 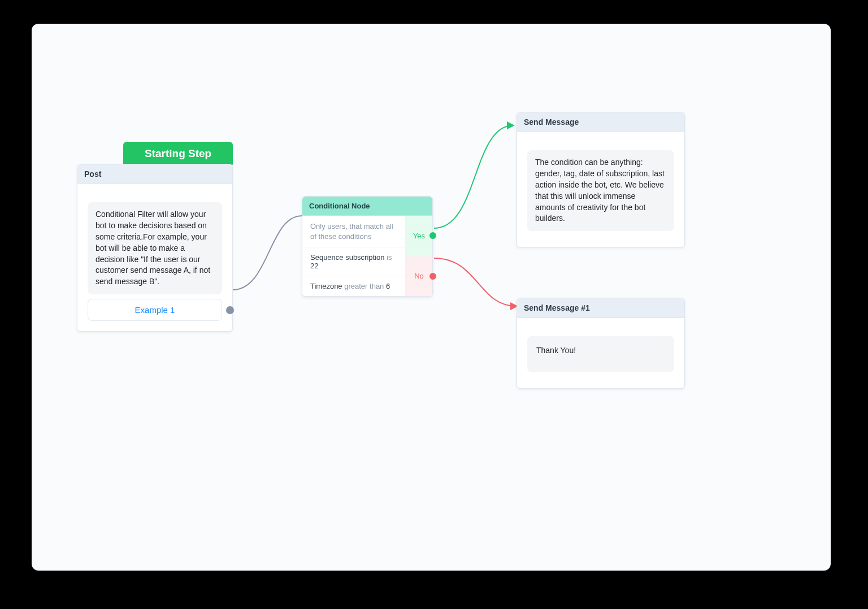 I want to click on yes-port, so click(x=433, y=236).